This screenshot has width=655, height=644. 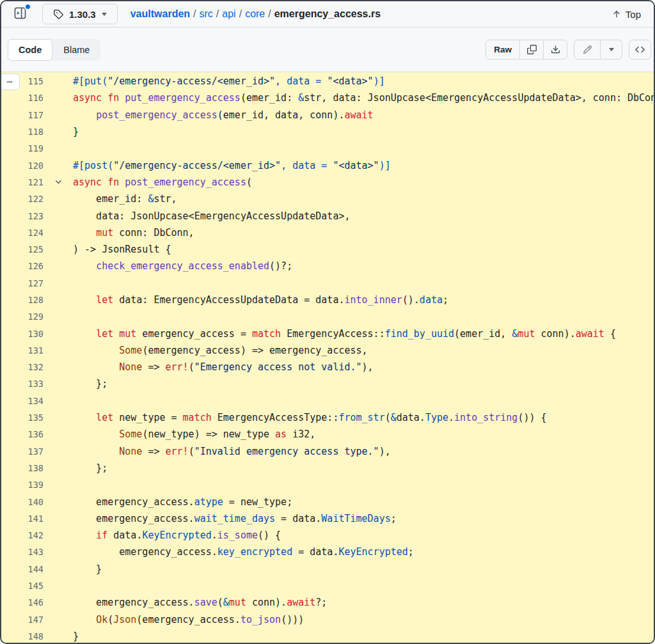 What do you see at coordinates (22, 367) in the screenshot?
I see `line-number: 132` at bounding box center [22, 367].